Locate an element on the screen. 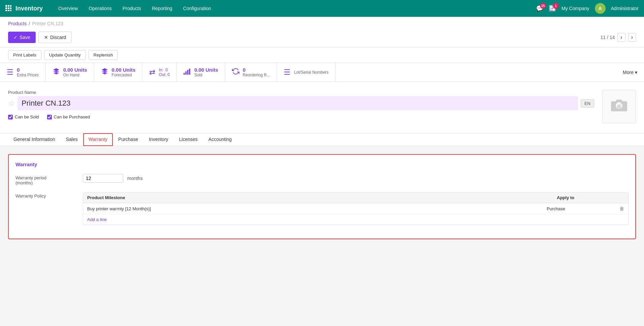 The width and height of the screenshot is (644, 326). admin-name: Administrator is located at coordinates (625, 8).